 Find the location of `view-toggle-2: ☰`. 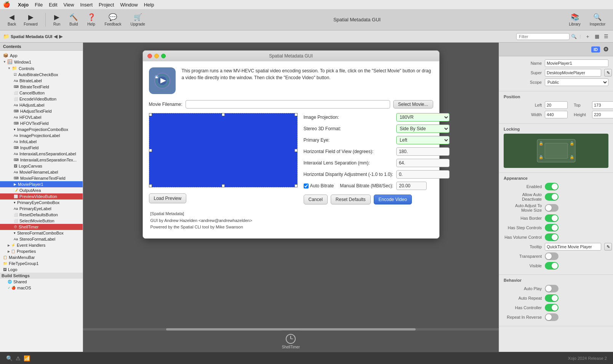

view-toggle-2: ☰ is located at coordinates (606, 37).